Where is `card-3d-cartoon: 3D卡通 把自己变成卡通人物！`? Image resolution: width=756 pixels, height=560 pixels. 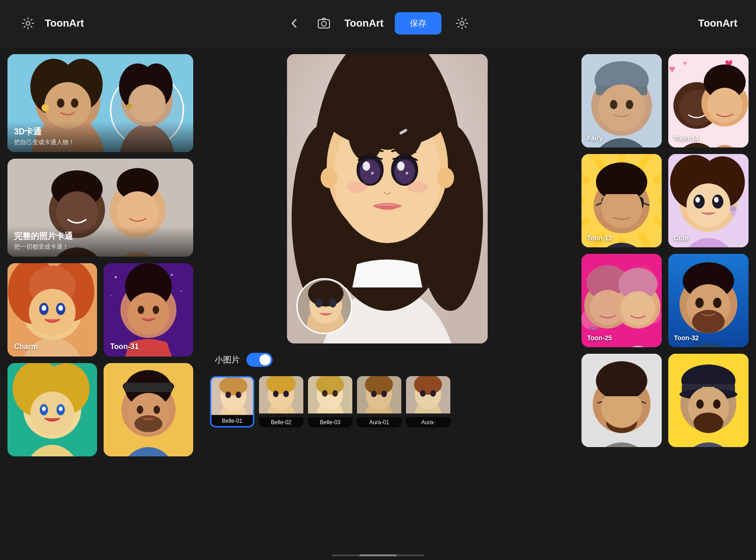 card-3d-cartoon: 3D卡通 把自己变成卡通人物！ is located at coordinates (100, 103).